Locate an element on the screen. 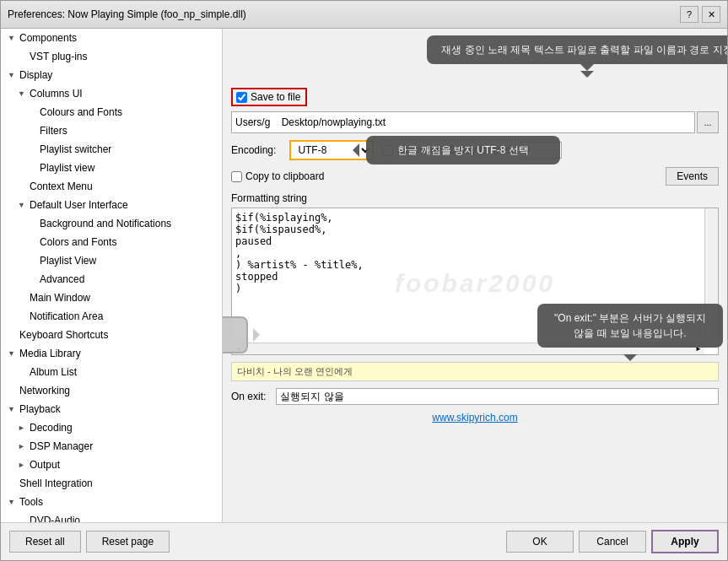 Image resolution: width=728 pixels, height=561 pixels. tree-label: Album List is located at coordinates (53, 372).